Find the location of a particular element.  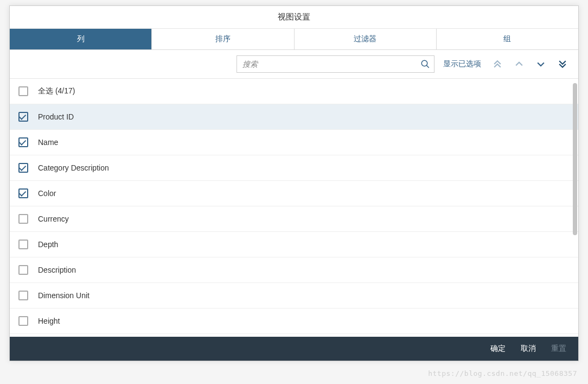

list-item: Depth is located at coordinates (294, 244).